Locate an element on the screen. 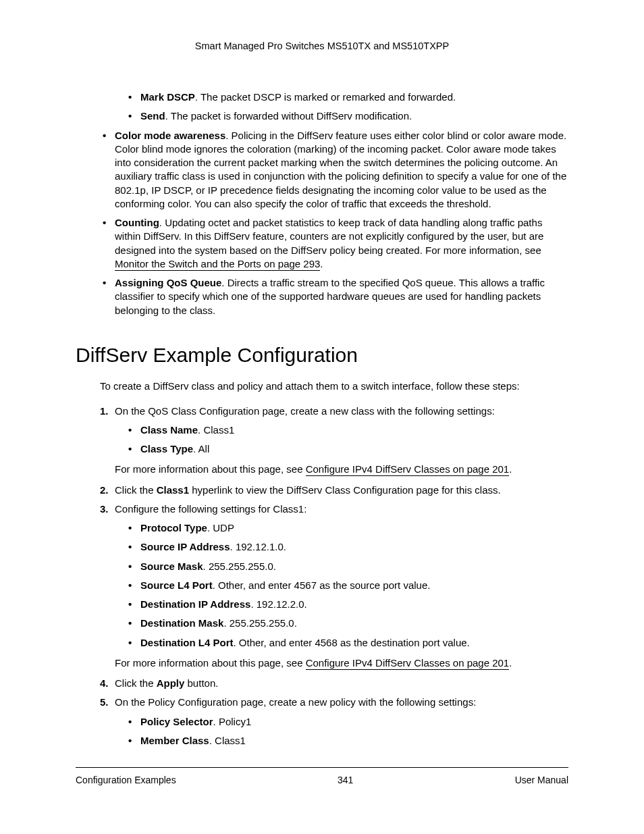 This screenshot has height=834, width=644. list-item: Source Mask. 255.255.255.0. is located at coordinates (347, 567).